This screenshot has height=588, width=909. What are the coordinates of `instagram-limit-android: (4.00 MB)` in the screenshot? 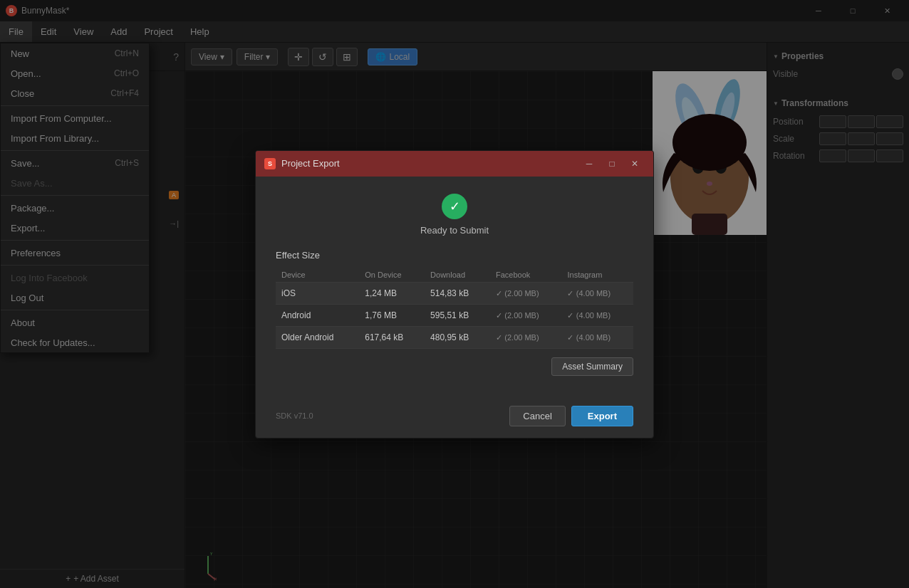 It's located at (593, 315).